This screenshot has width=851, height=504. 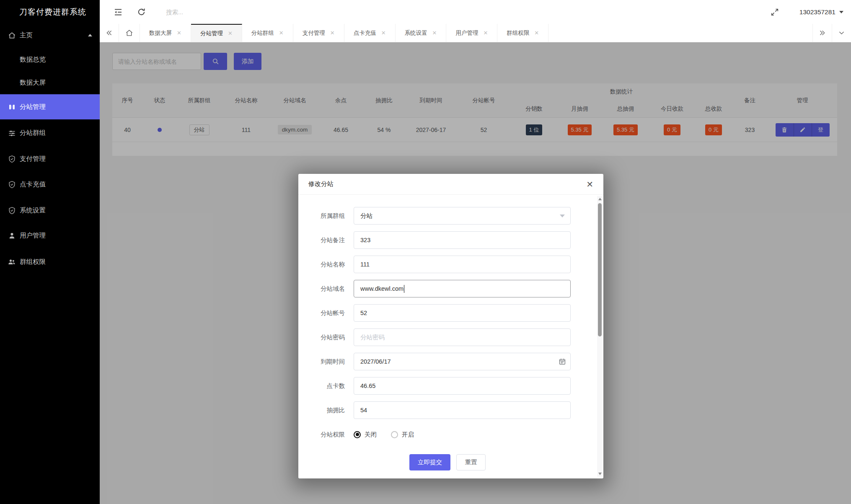 I want to click on sidebar-item-data-overview: 数据总览, so click(x=50, y=59).